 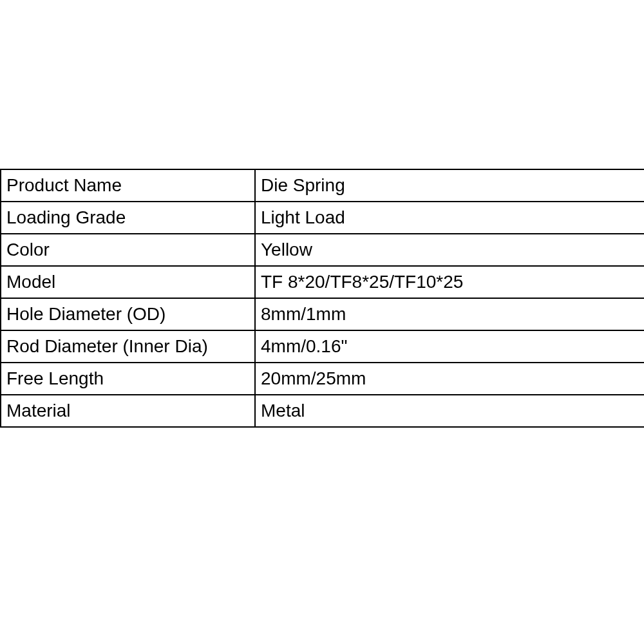 What do you see at coordinates (128, 411) in the screenshot?
I see `spec-label: Material` at bounding box center [128, 411].